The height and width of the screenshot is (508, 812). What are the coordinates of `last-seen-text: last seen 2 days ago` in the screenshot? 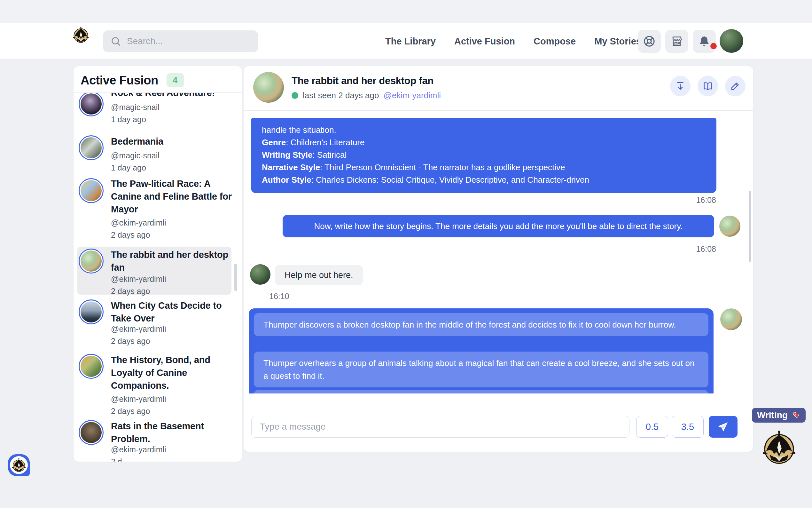 It's located at (341, 95).